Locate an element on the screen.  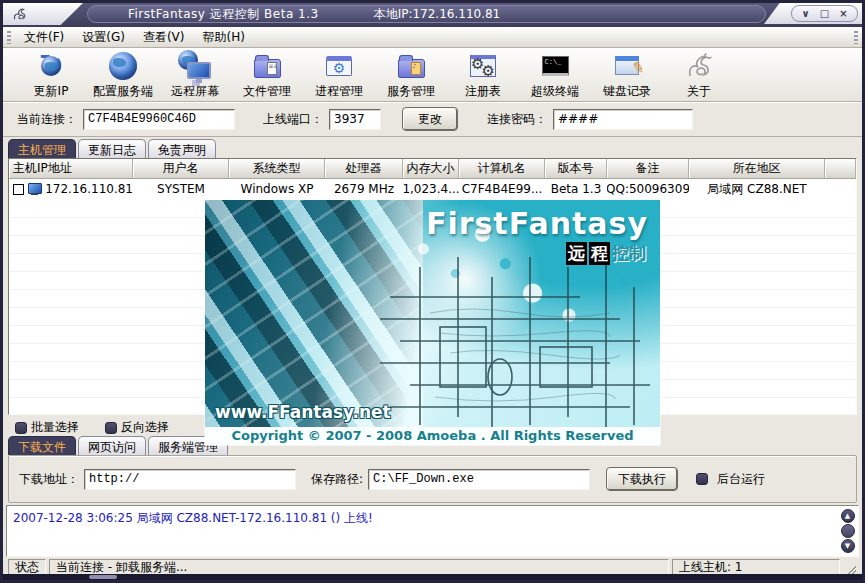
tab-download-file: 下载文件 is located at coordinates (42, 446).